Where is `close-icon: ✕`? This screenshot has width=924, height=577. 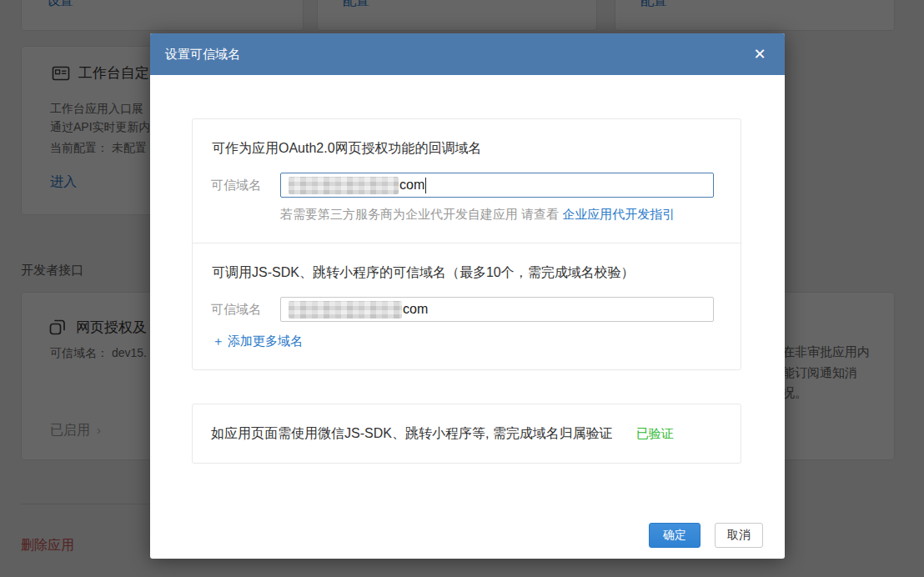 close-icon: ✕ is located at coordinates (760, 54).